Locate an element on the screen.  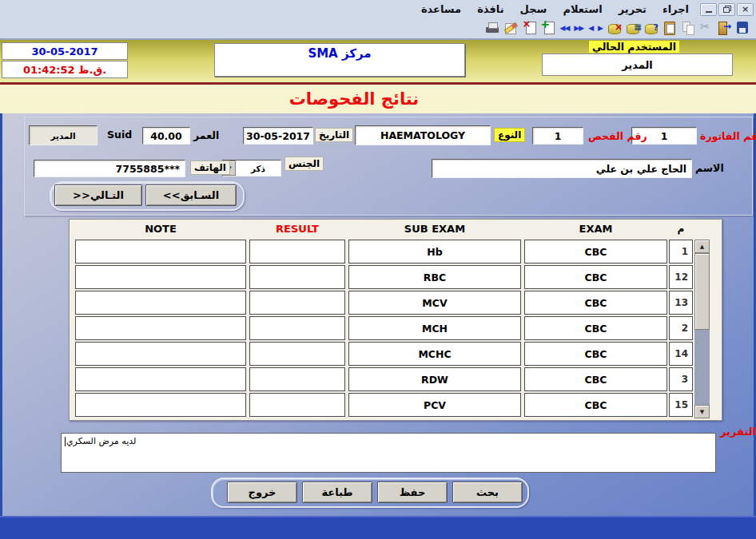
table-cell-row-no: 3 is located at coordinates (681, 379).